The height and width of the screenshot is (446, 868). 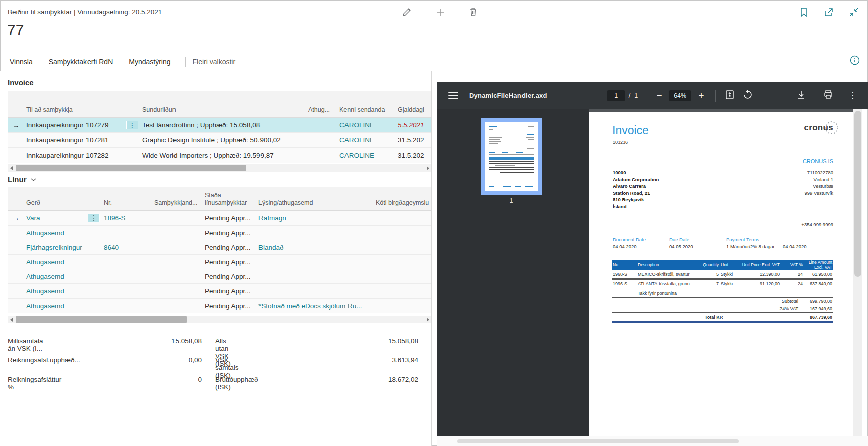 What do you see at coordinates (219, 319) in the screenshot?
I see `lines-table-hscrollbar` at bounding box center [219, 319].